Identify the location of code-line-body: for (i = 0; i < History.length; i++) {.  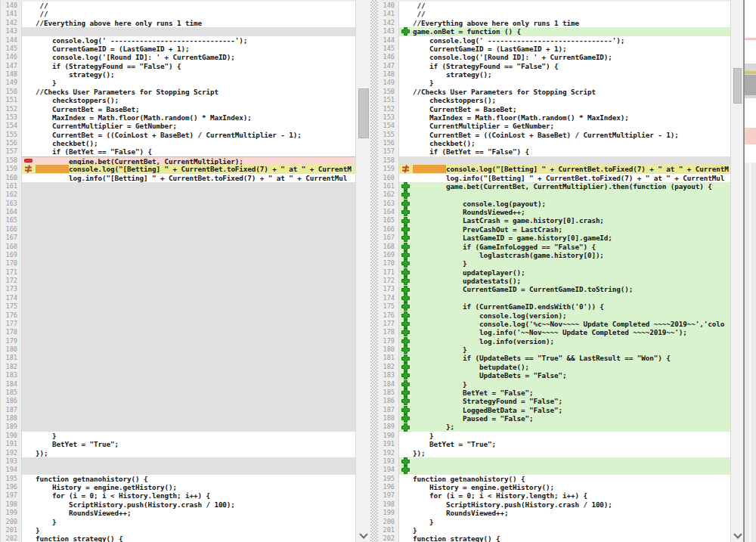
(565, 496).